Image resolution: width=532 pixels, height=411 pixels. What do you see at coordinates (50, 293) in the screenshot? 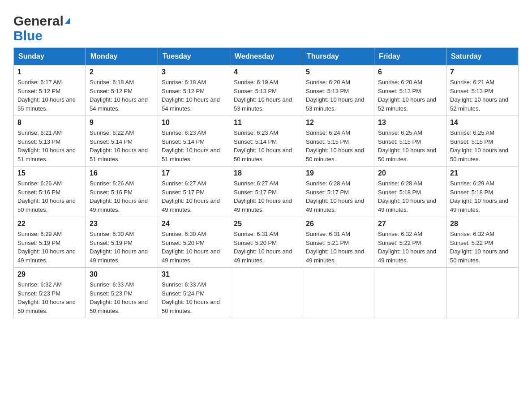
I see `calendar-cell: 29 Sunrise: 6:32 AMSunset: 5:23 PMDaylig…` at bounding box center [50, 293].